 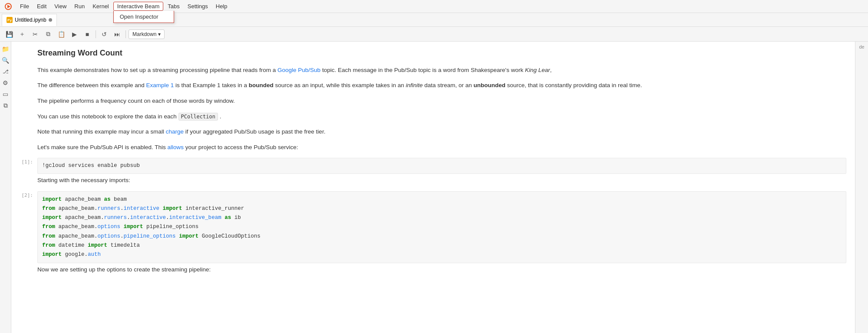 I want to click on menu-tabs: Tabs, so click(x=174, y=6).